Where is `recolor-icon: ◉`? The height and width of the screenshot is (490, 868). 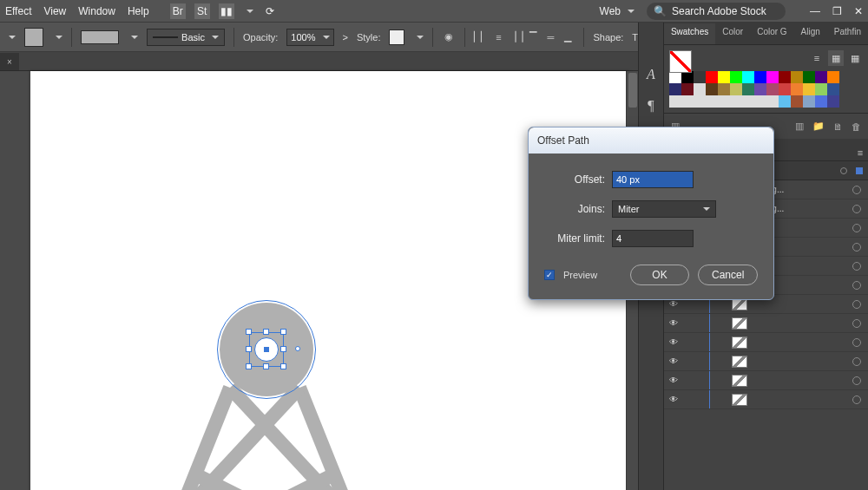
recolor-icon: ◉ is located at coordinates (449, 37).